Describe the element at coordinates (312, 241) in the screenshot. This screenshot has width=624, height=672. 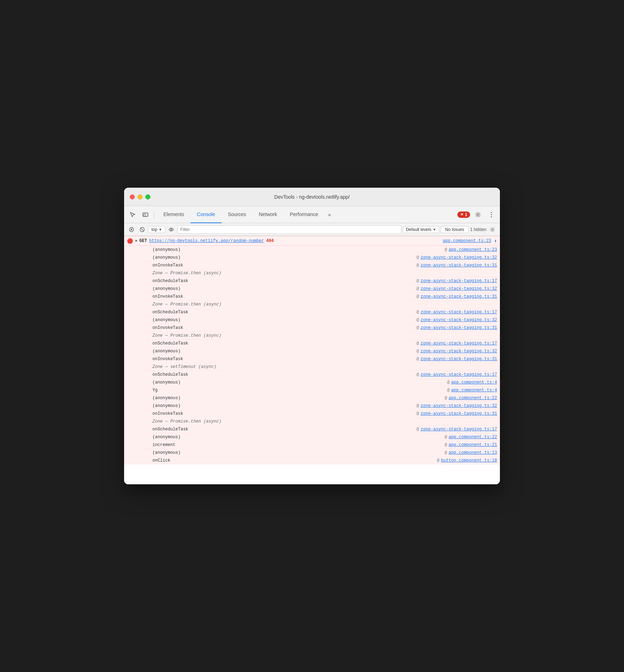
I see `error-entry-row: 🔴 ▼ GET https://ng-devtools.netlify.app/…` at that location.